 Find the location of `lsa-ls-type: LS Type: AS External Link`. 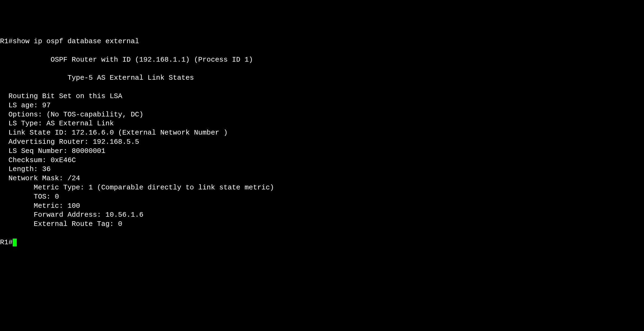

lsa-ls-type: LS Type: AS External Link is located at coordinates (322, 124).